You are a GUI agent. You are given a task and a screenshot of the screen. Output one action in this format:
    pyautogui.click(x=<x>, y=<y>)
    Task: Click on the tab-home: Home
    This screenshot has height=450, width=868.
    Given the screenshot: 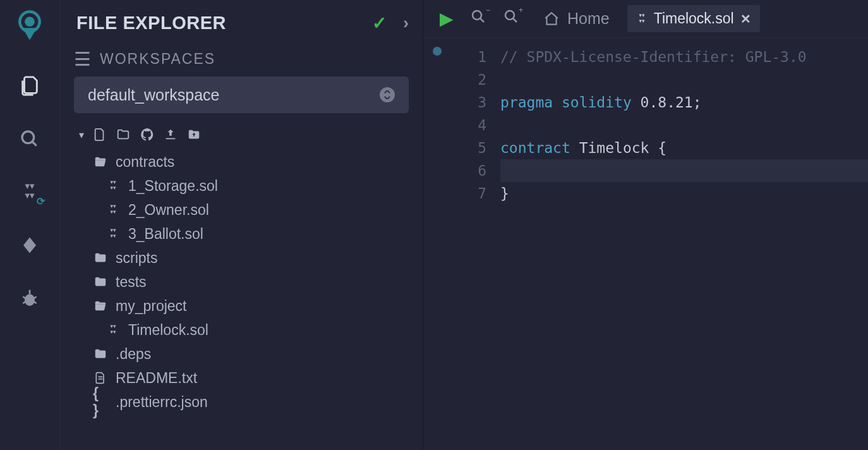 What is the action you would take?
    pyautogui.click(x=576, y=19)
    